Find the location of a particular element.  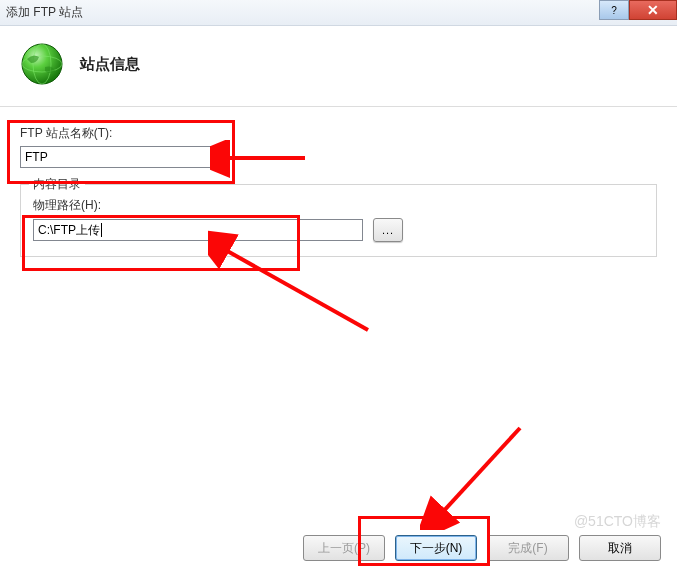

finish-button: 完成(F) is located at coordinates (528, 548).